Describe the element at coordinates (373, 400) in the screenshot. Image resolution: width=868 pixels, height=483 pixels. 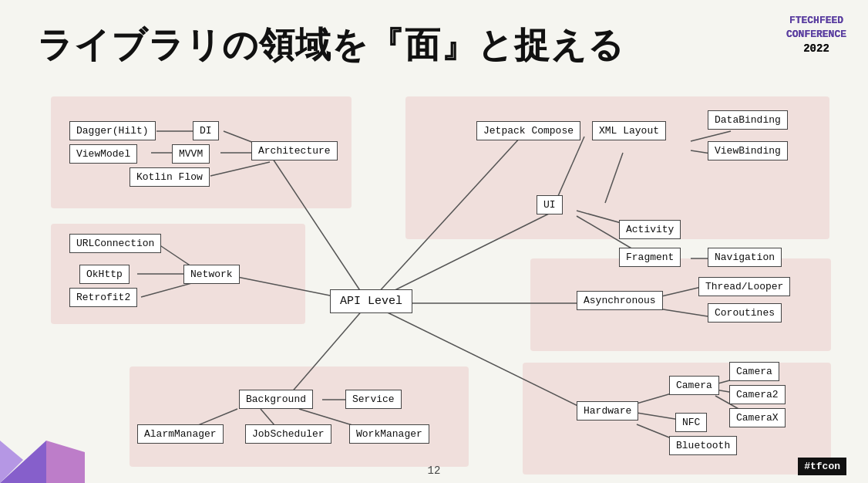
I see `service-box: Service` at that location.